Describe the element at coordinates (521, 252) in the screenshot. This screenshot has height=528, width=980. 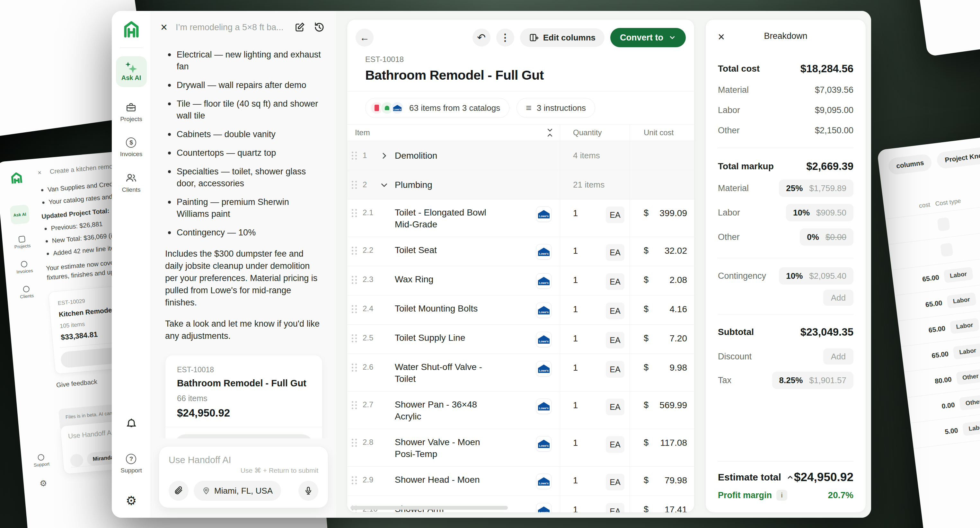
I see `table-item-row: 2.2 Toilet Seat Lowe's 1 EA $ 32.02` at that location.